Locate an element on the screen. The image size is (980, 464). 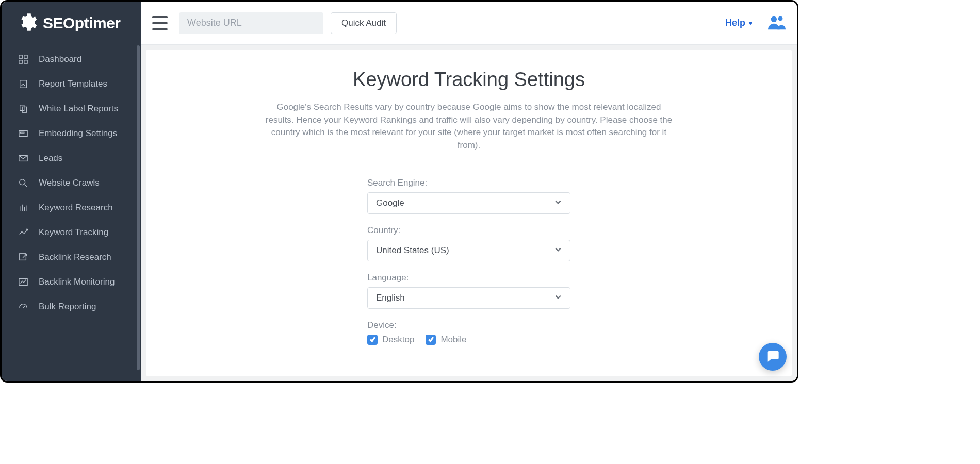
field-country: Country: United States (US) is located at coordinates (469, 243).